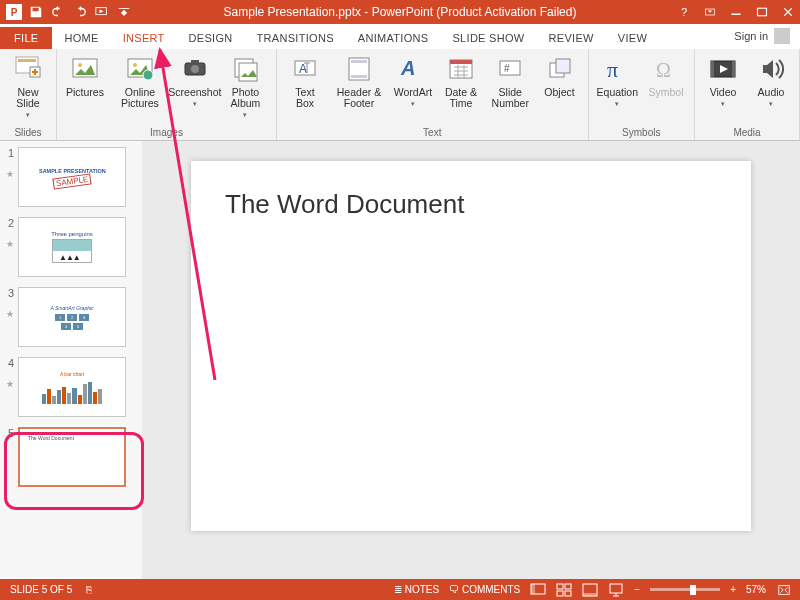 Image resolution: width=800 pixels, height=600 pixels. Describe the element at coordinates (305, 89) in the screenshot. I see `text-box-button: A Text Box` at that location.